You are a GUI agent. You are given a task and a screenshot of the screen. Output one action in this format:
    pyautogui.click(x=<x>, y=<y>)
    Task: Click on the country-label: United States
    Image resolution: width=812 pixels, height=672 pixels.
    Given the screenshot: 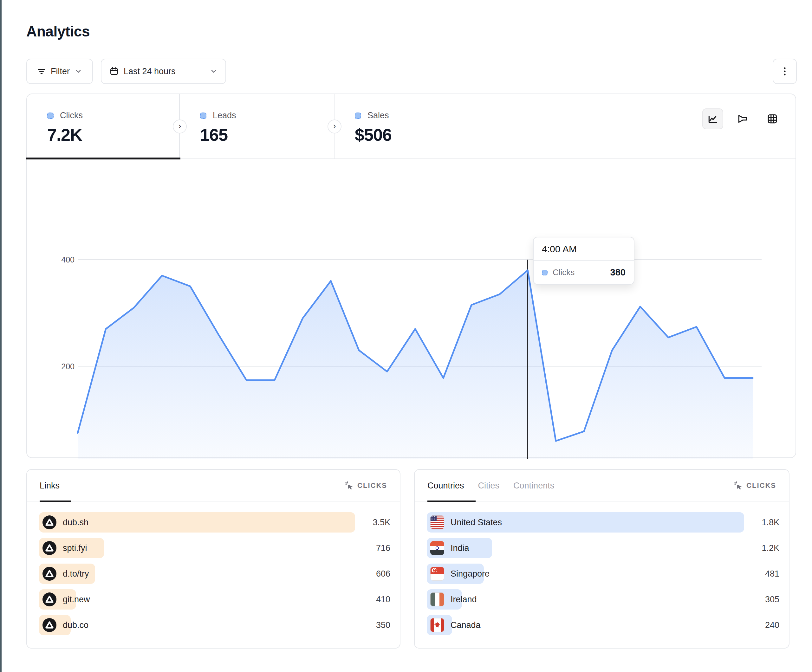 What is the action you would take?
    pyautogui.click(x=476, y=523)
    